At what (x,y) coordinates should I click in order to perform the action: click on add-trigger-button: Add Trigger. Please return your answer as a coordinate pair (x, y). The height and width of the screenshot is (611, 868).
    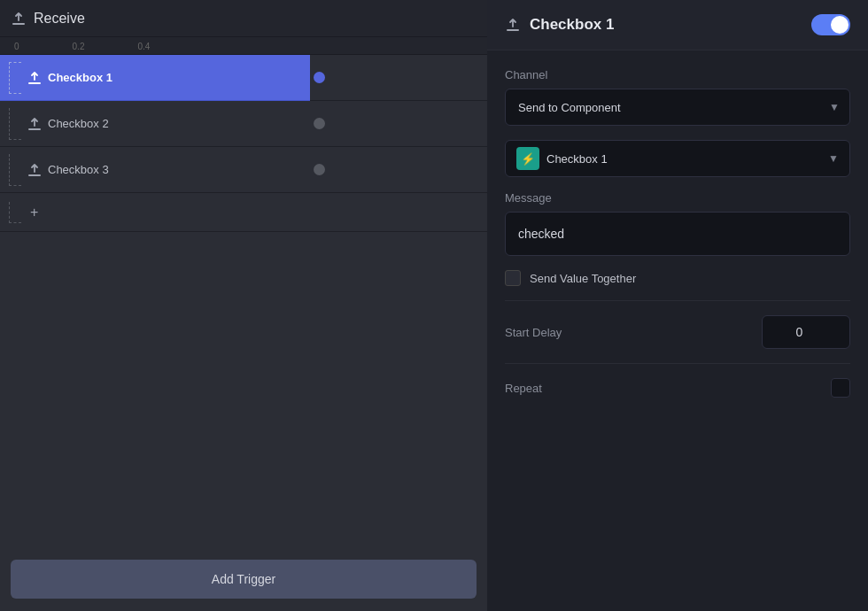
    Looking at the image, I should click on (244, 579).